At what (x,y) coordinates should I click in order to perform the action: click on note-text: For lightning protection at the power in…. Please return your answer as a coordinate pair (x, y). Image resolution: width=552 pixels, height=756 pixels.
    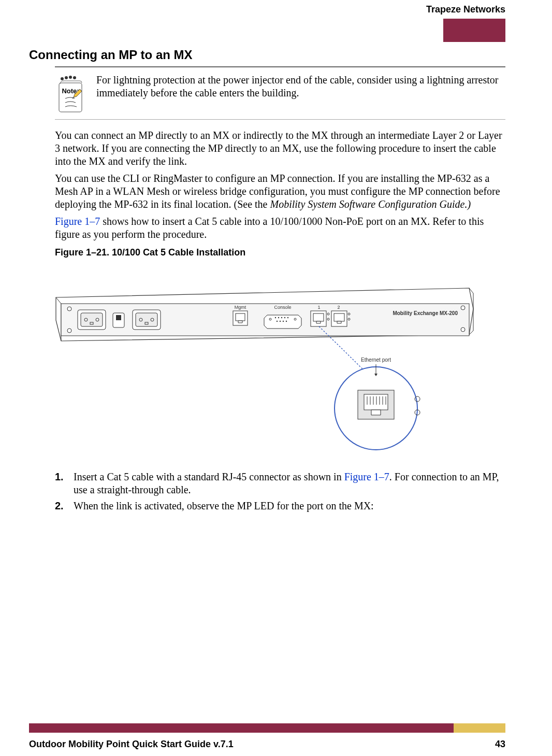
    Looking at the image, I should click on (301, 94).